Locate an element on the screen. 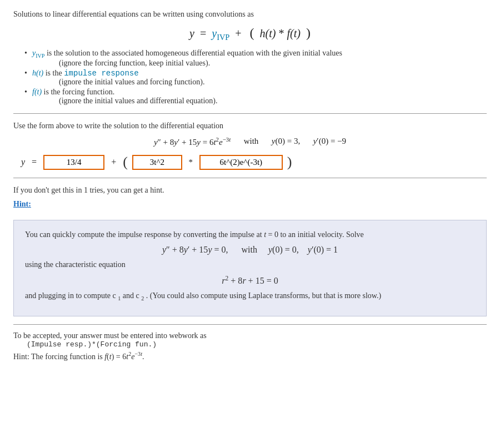 This screenshot has height=448, width=500. hint-plus1: + 8 is located at coordinates (178, 250).